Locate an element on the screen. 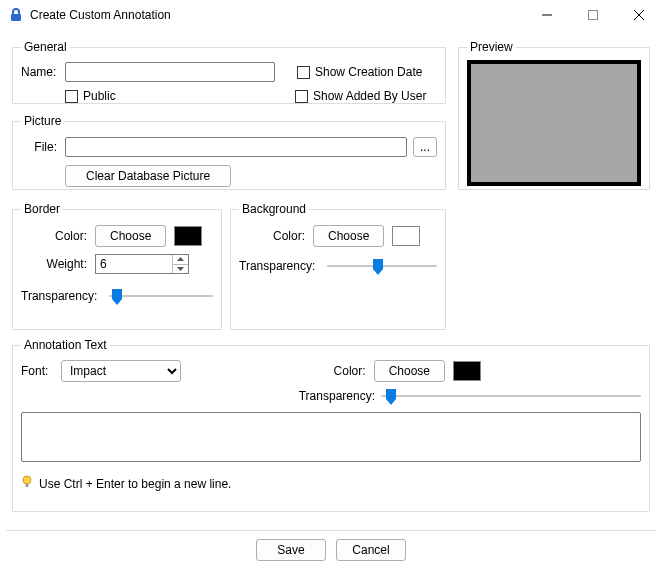 This screenshot has width=662, height=570. save-button: Save is located at coordinates (291, 550).